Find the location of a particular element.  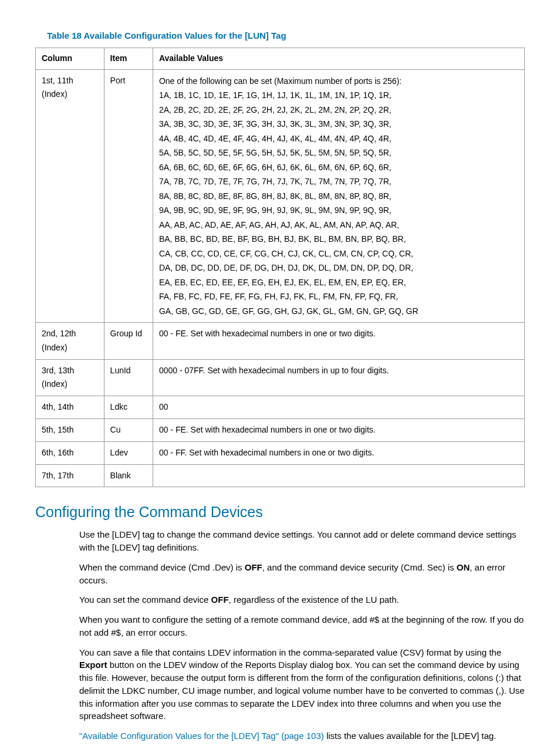

cell-item: Blank is located at coordinates (128, 475).